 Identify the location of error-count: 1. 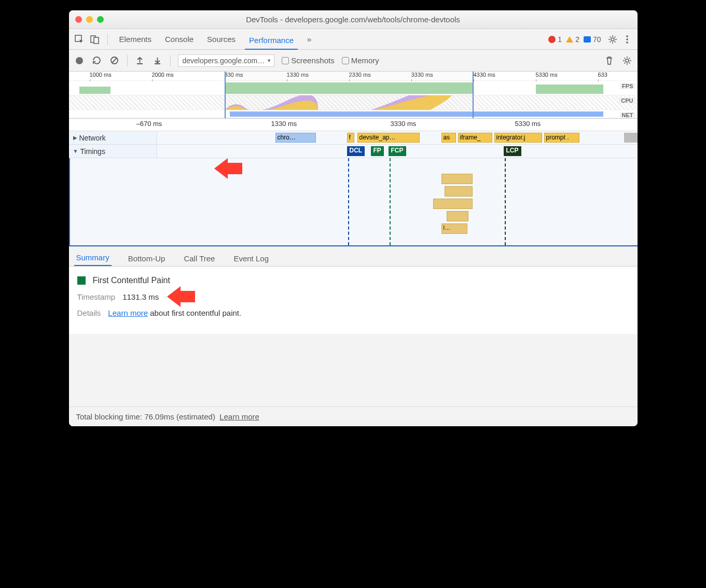
(560, 39).